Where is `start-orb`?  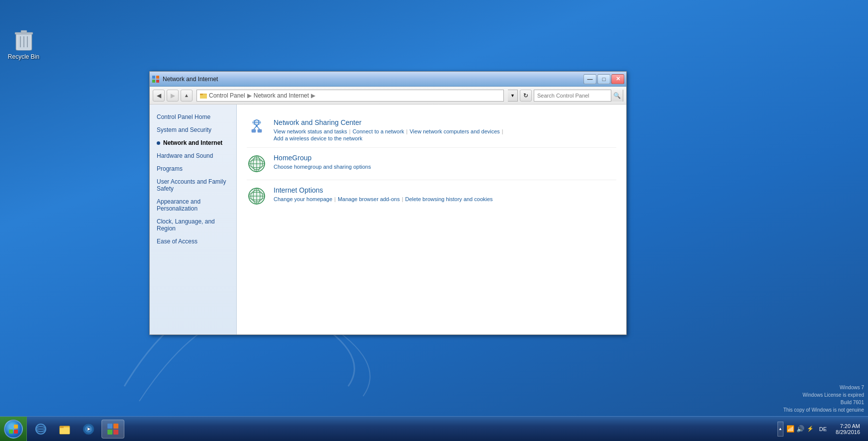
start-orb is located at coordinates (13, 429).